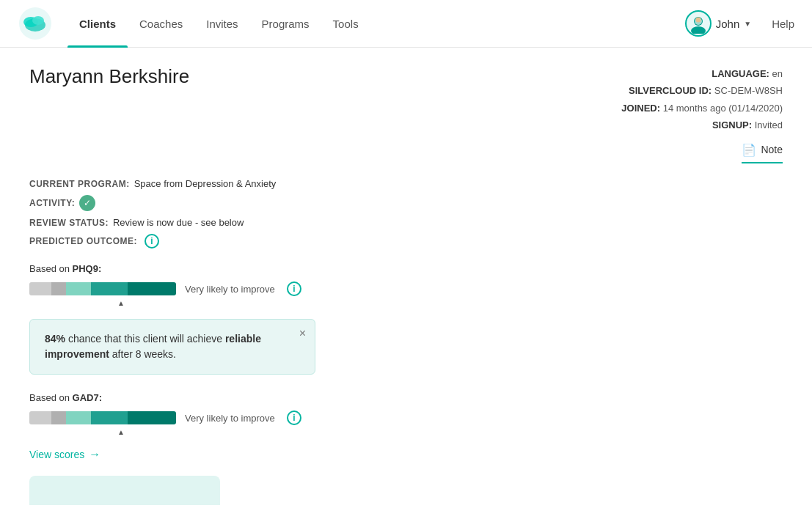 Image resolution: width=812 pixels, height=508 pixels. What do you see at coordinates (732, 125) in the screenshot?
I see `signup-label: SIGNUP:` at bounding box center [732, 125].